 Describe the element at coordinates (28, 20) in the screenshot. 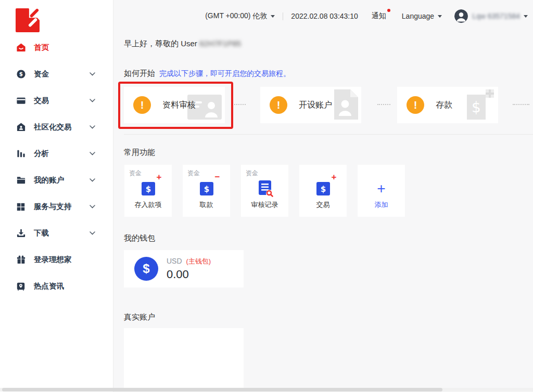

I see `app-logo` at that location.